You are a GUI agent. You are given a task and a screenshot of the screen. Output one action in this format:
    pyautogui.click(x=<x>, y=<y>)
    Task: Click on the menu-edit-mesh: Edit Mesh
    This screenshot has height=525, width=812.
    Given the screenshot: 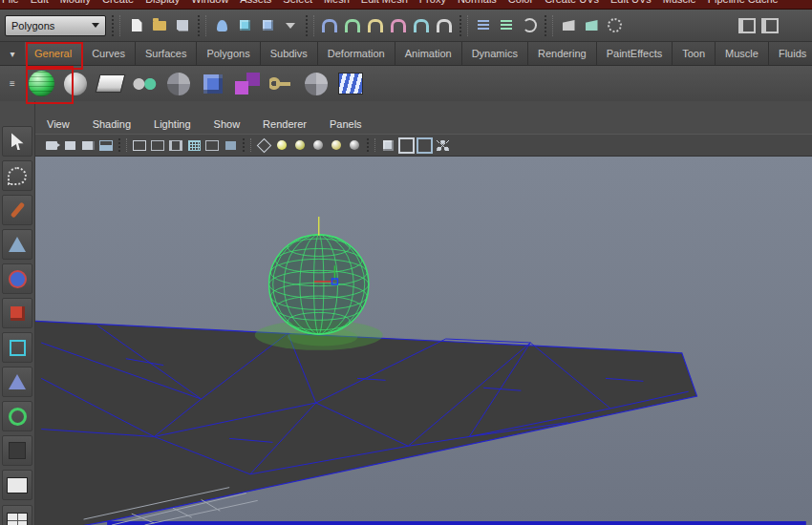 What is the action you would take?
    pyautogui.click(x=384, y=2)
    